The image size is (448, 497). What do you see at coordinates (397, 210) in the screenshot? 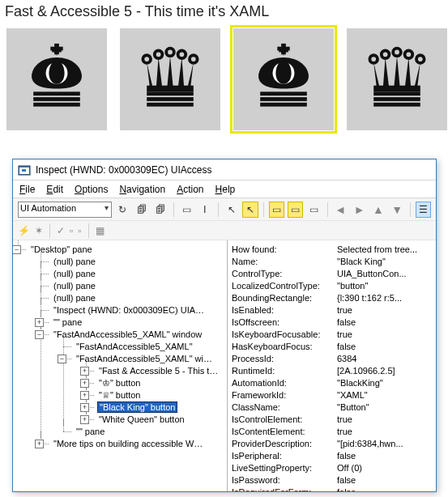
I see `nav-down-icon: ▼` at bounding box center [397, 210].